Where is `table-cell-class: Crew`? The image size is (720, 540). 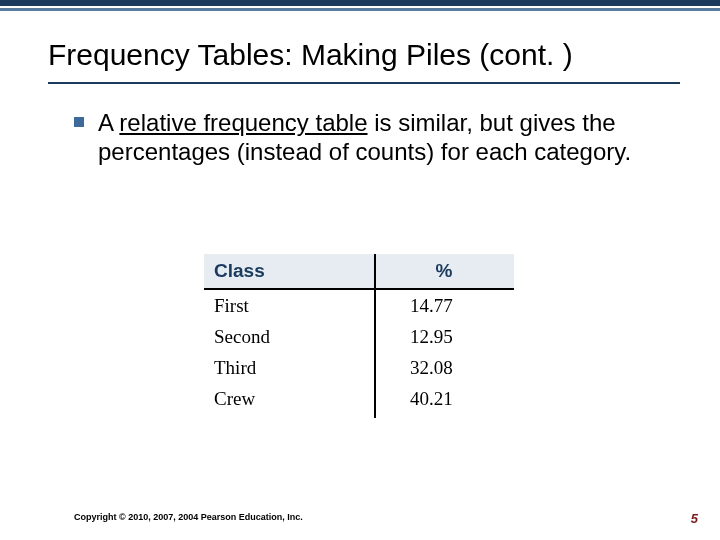 table-cell-class: Crew is located at coordinates (289, 399).